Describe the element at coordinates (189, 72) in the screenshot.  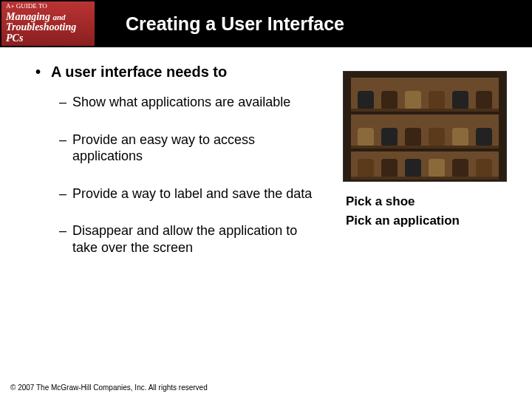
I see `main-bullet: • A user interface needs to` at that location.